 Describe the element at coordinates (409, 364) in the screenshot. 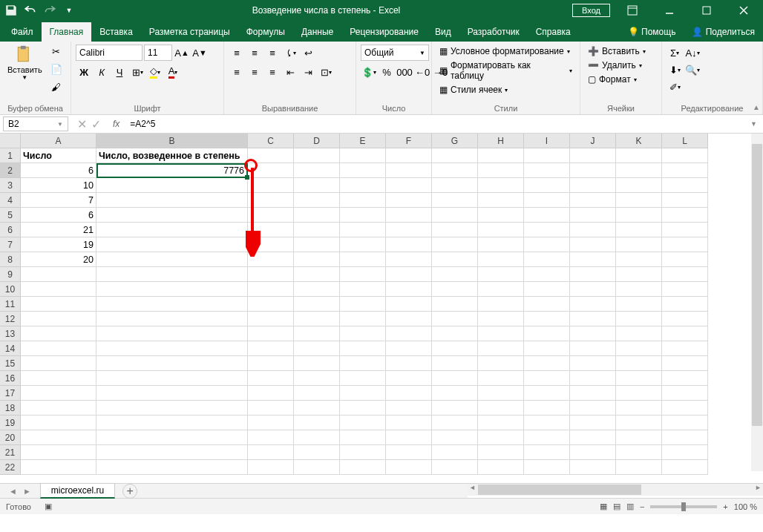

I see `cell-F15` at that location.